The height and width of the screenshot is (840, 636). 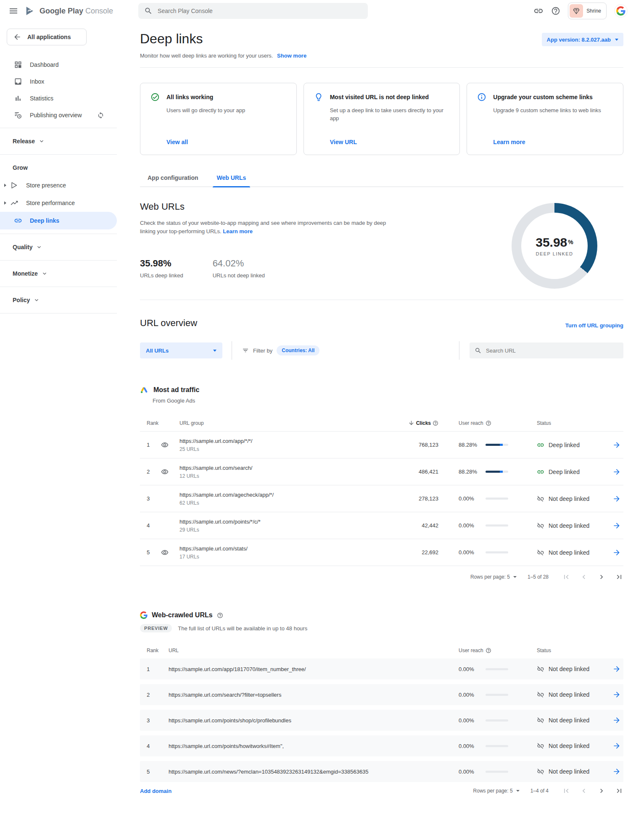 I want to click on col-url-group: URL group, so click(x=275, y=424).